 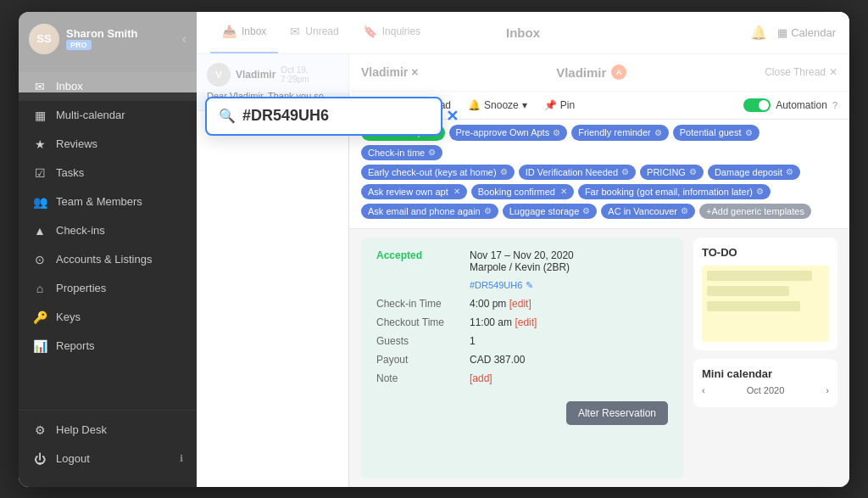 What do you see at coordinates (414, 192) in the screenshot?
I see `template-ask-review: Ask review own apt ✕` at bounding box center [414, 192].